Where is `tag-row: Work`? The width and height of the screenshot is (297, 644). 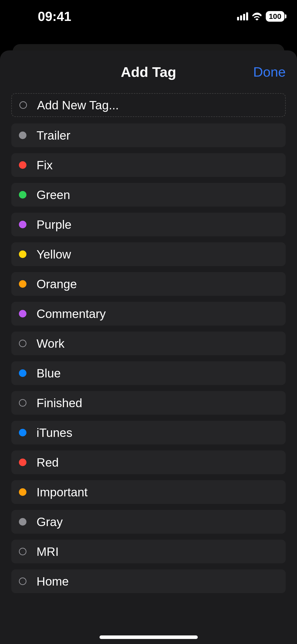
tag-row: Work is located at coordinates (149, 343).